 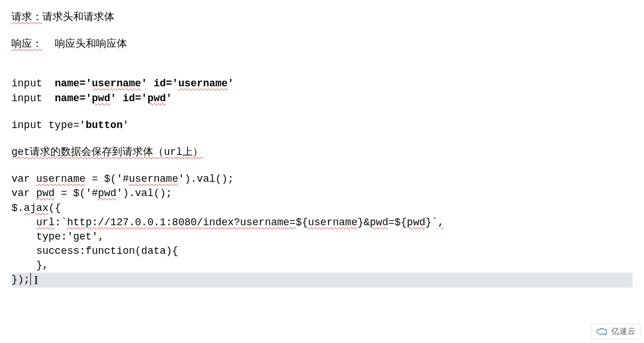 What do you see at coordinates (322, 280) in the screenshot?
I see `code-line-active: });I` at bounding box center [322, 280].